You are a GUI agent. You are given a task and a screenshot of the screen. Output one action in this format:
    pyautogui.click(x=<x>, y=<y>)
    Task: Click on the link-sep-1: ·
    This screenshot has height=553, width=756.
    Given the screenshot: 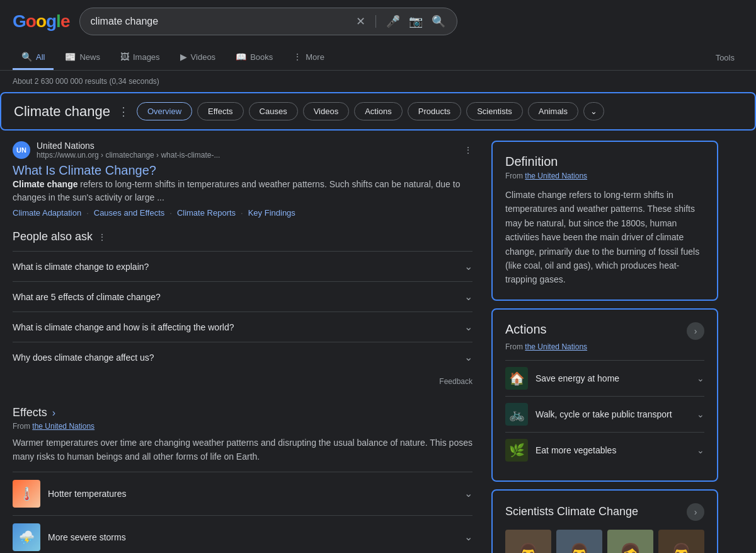 What is the action you would take?
    pyautogui.click(x=171, y=213)
    